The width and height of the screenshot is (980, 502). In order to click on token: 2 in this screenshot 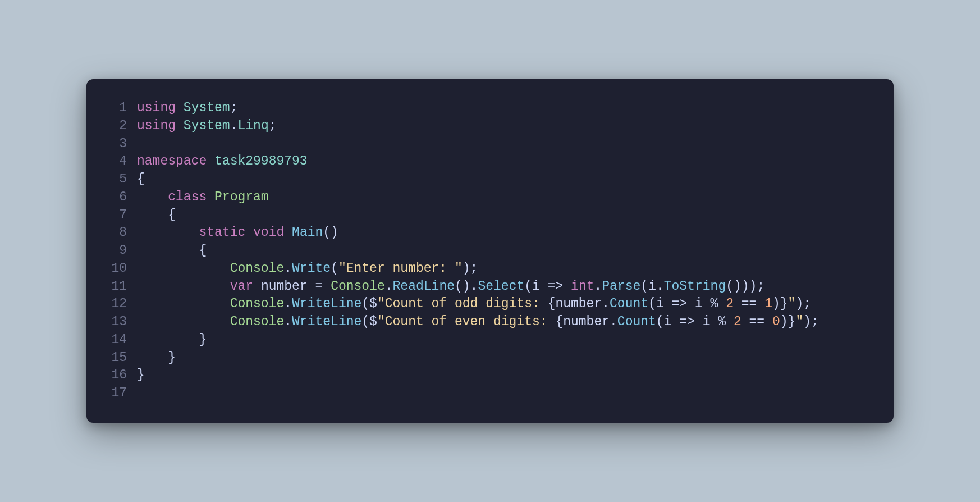, I will do `click(730, 304)`.